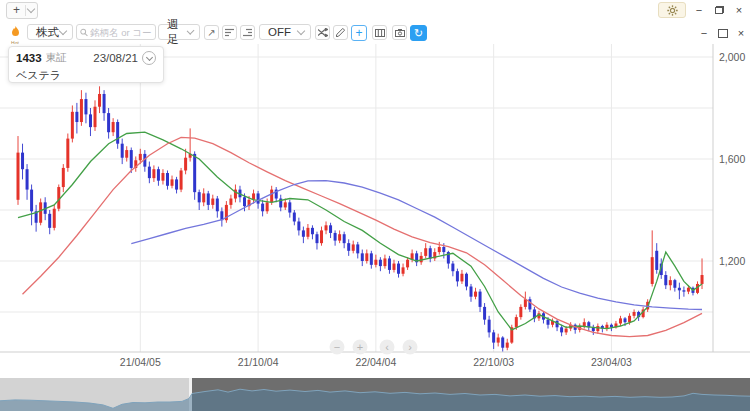  What do you see at coordinates (375, 394) in the screenshot?
I see `navigator-area-chart` at bounding box center [375, 394].